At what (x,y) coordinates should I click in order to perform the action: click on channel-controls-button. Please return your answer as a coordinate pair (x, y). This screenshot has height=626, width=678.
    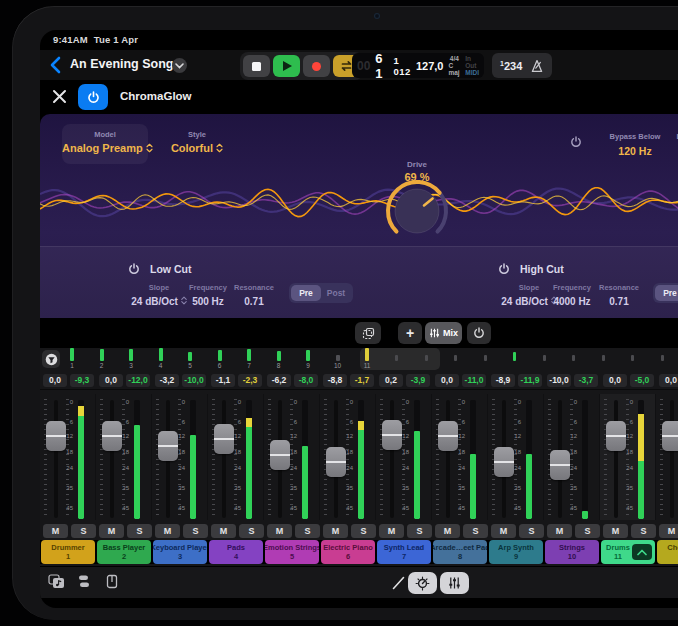
    Looking at the image, I should click on (422, 583).